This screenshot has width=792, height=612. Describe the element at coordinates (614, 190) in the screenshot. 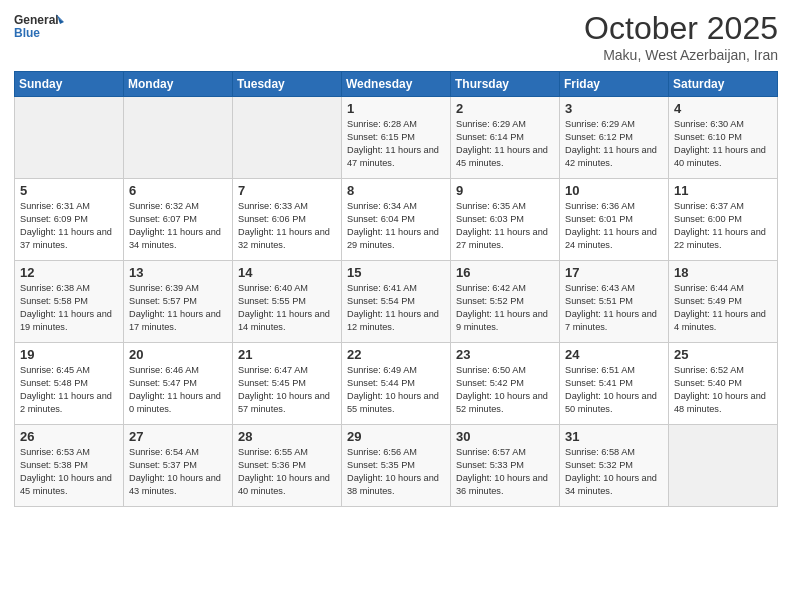

I see `day-number: 10` at that location.